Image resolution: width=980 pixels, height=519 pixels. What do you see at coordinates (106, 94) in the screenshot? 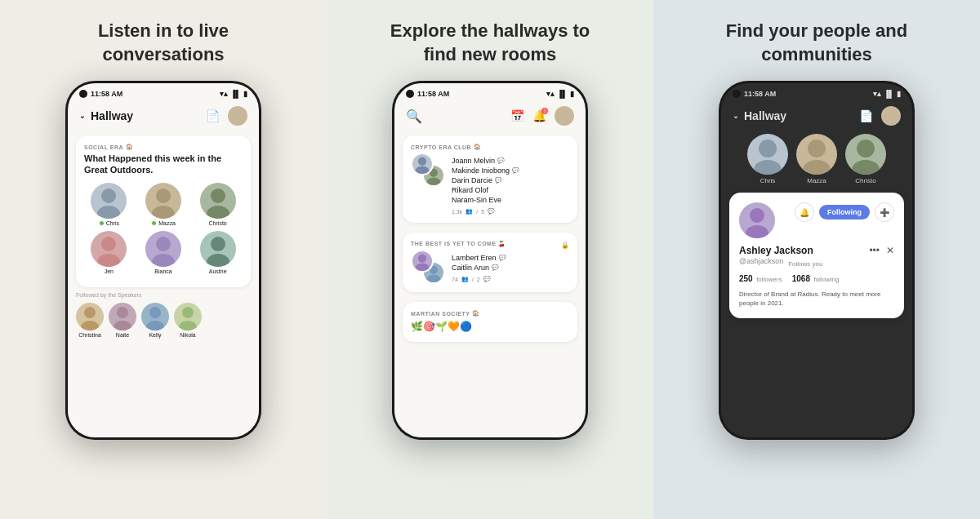
I see `status-time-1: 11:58 AM` at bounding box center [106, 94].